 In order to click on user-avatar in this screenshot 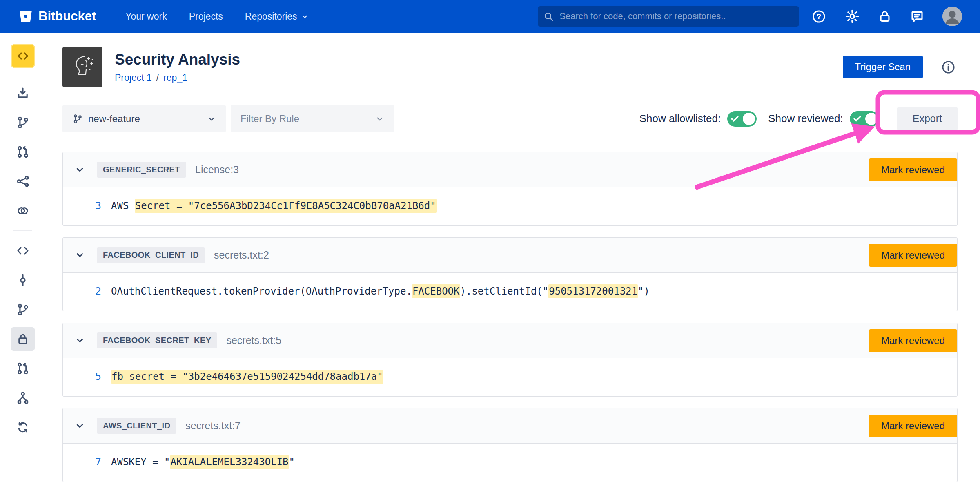, I will do `click(952, 16)`.